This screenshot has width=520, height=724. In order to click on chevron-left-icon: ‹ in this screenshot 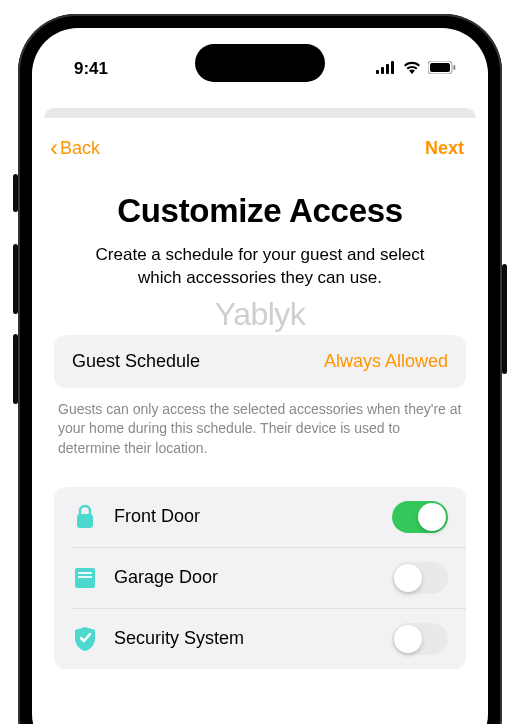, I will do `click(54, 148)`.